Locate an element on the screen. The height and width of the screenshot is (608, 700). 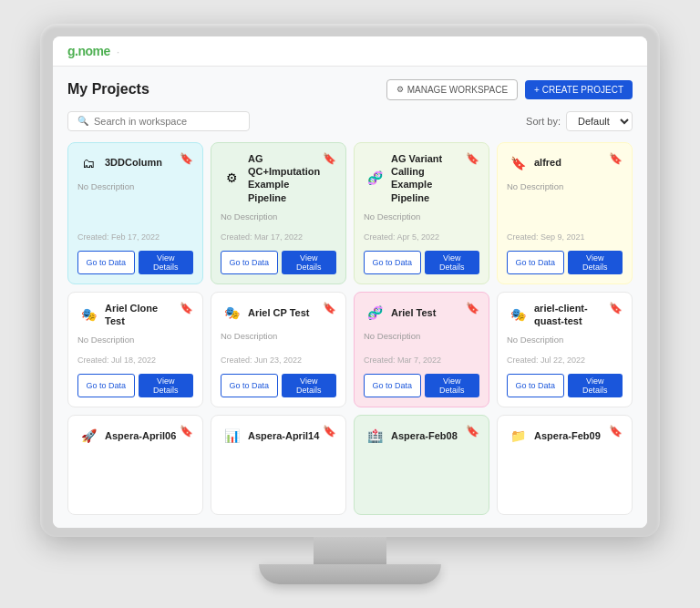
card-title: AG QC+Imputation Example Pipeline is located at coordinates (285, 179).